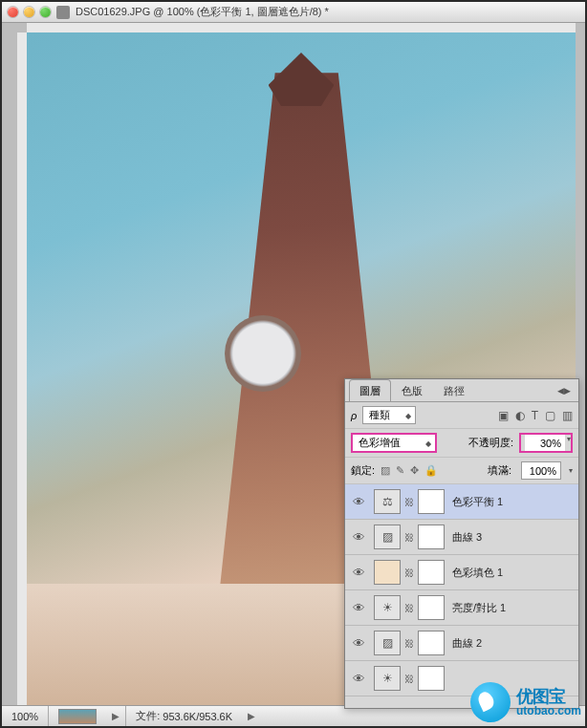  Describe the element at coordinates (389, 415) in the screenshot. I see `filter-type-select: 種類 ◆` at that location.